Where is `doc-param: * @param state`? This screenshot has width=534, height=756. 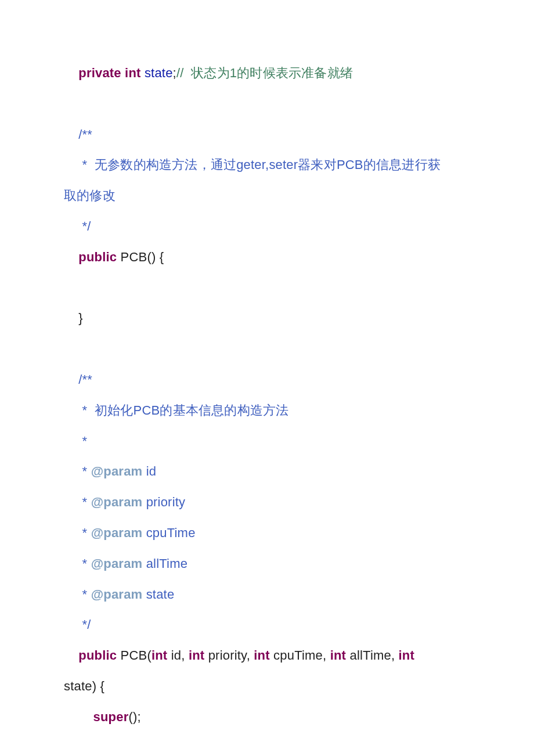 doc-param: * @param state is located at coordinates (267, 595).